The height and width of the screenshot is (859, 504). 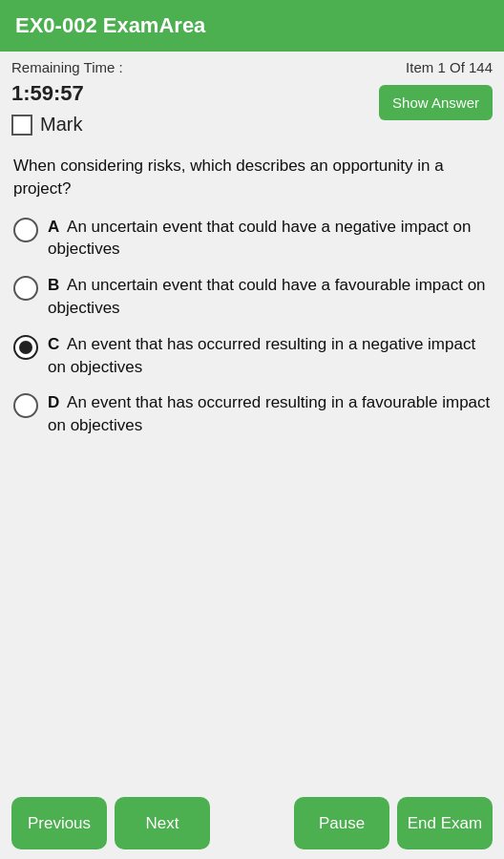 I want to click on option-row-d: D An event that has occurred resulting i…, so click(x=252, y=414).